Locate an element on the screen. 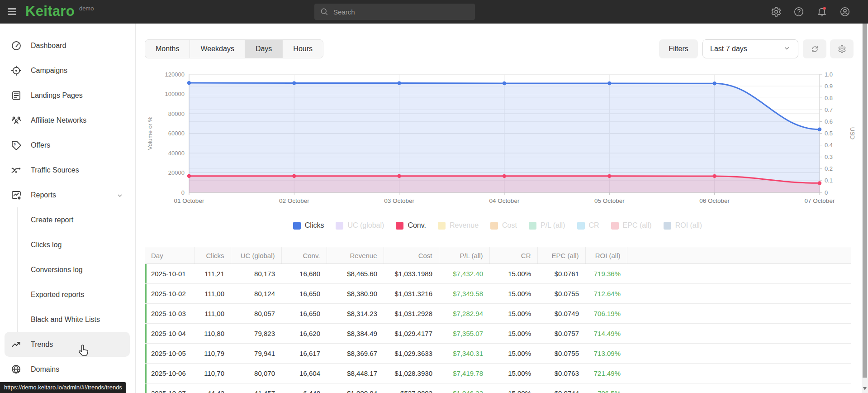  table-cell: $8,369.67 is located at coordinates (355, 354).